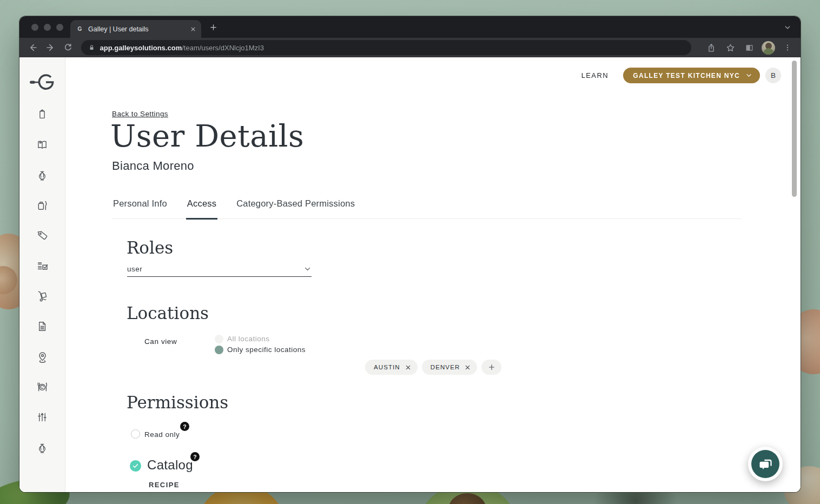  Describe the element at coordinates (42, 387) in the screenshot. I see `plate-cutlery-icon` at that location.